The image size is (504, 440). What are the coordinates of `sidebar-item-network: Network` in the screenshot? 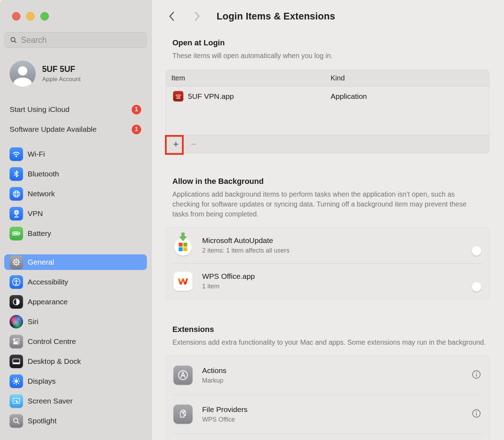 It's located at (76, 194).